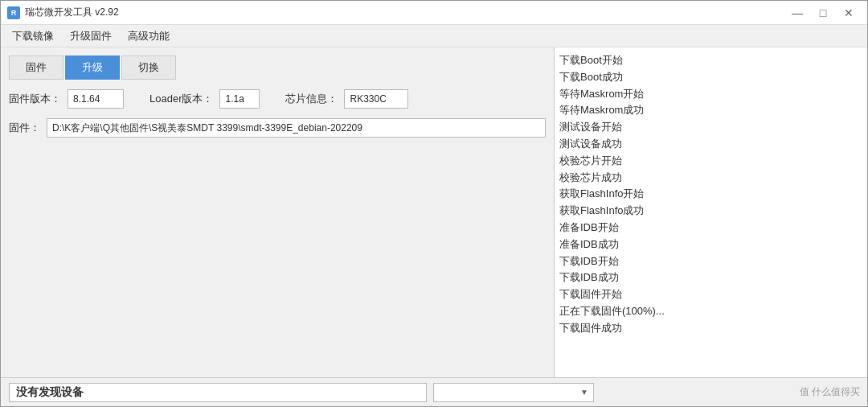 Image resolution: width=868 pixels, height=407 pixels. I want to click on log-line: 下载Boot成功, so click(710, 77).